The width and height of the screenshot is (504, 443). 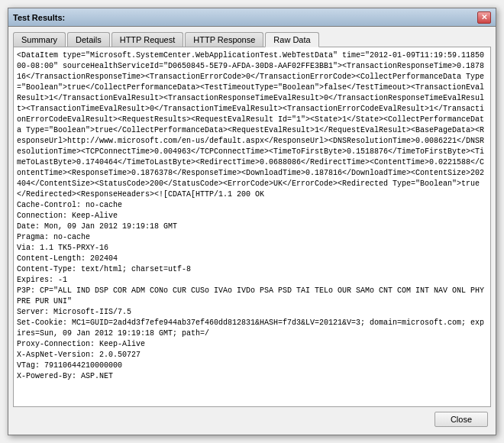 What do you see at coordinates (252, 39) in the screenshot?
I see `tab-bar: Summary Details HTTP Request HTTP Respon…` at bounding box center [252, 39].